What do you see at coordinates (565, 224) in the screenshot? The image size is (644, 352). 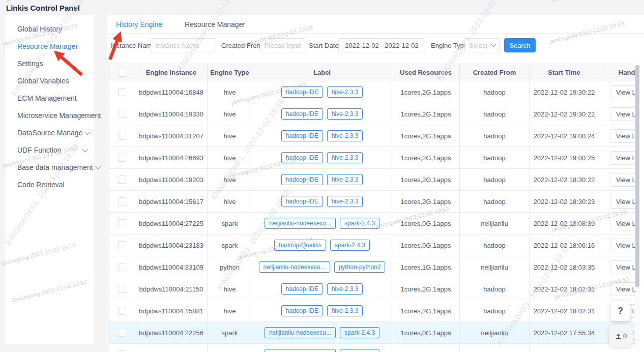 I see `start-time-cell: 2022-12-02 18:08:39` at bounding box center [565, 224].